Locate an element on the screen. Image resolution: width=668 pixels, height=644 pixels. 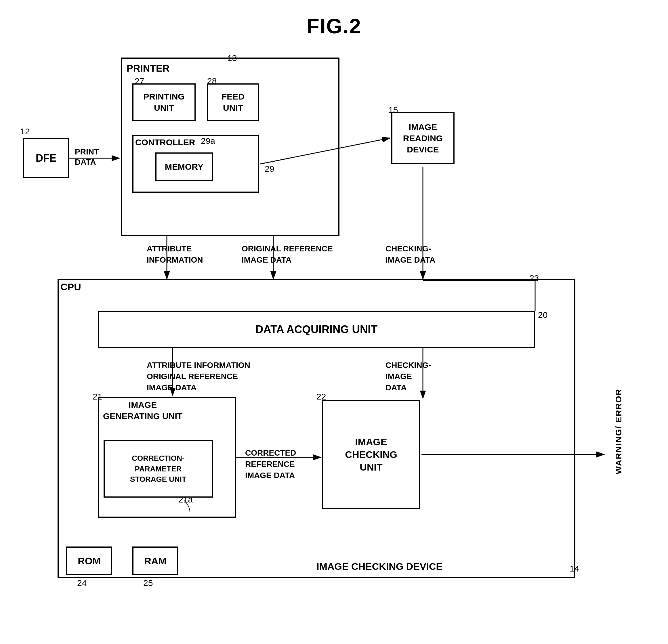
label-29a: 29a is located at coordinates (208, 141).